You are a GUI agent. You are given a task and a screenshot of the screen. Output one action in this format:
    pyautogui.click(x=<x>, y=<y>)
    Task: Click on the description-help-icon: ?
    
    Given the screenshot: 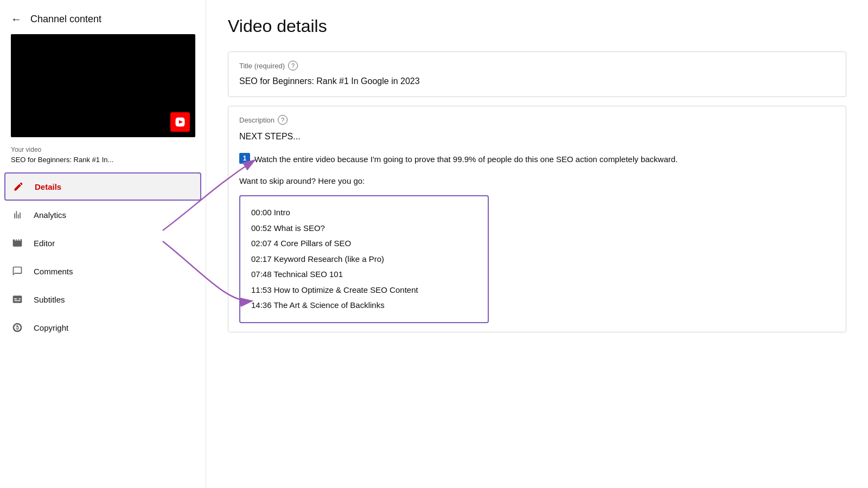 What is the action you would take?
    pyautogui.click(x=283, y=120)
    